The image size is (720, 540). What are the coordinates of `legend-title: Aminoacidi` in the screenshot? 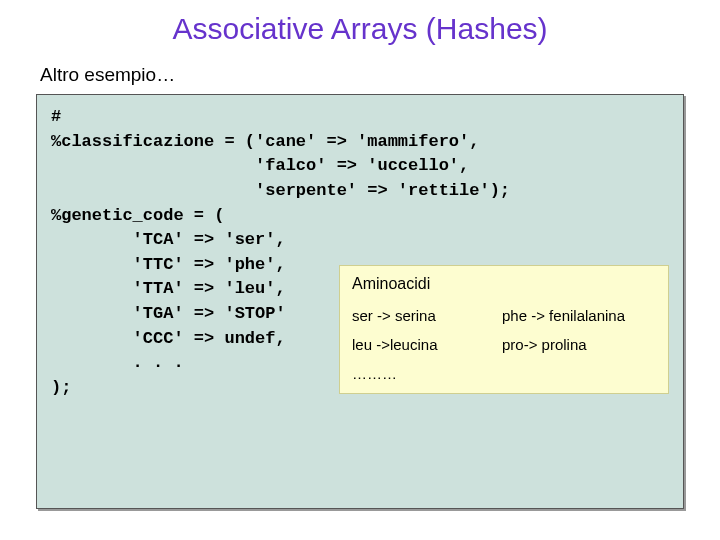 It's located at (504, 284).